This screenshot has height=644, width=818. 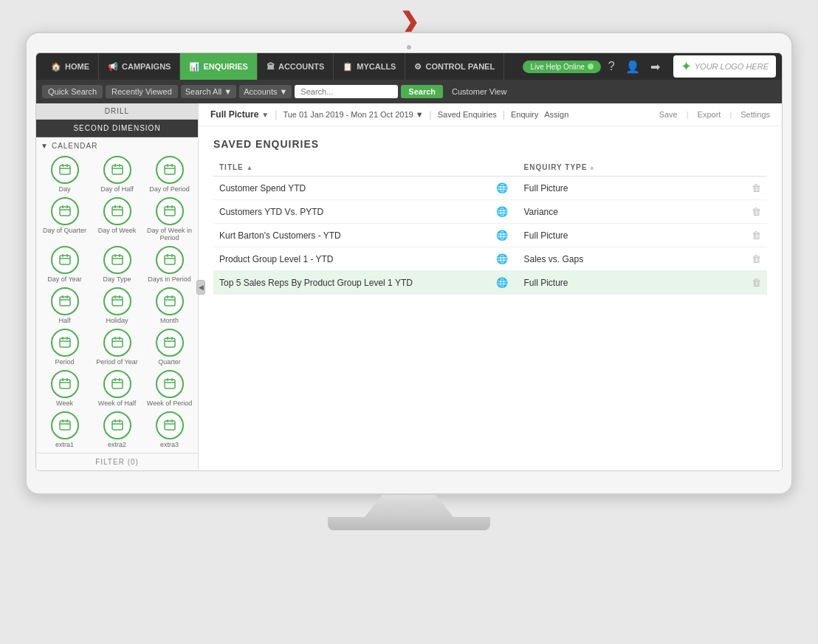 What do you see at coordinates (65, 306) in the screenshot?
I see `calendar-item-9: Half` at bounding box center [65, 306].